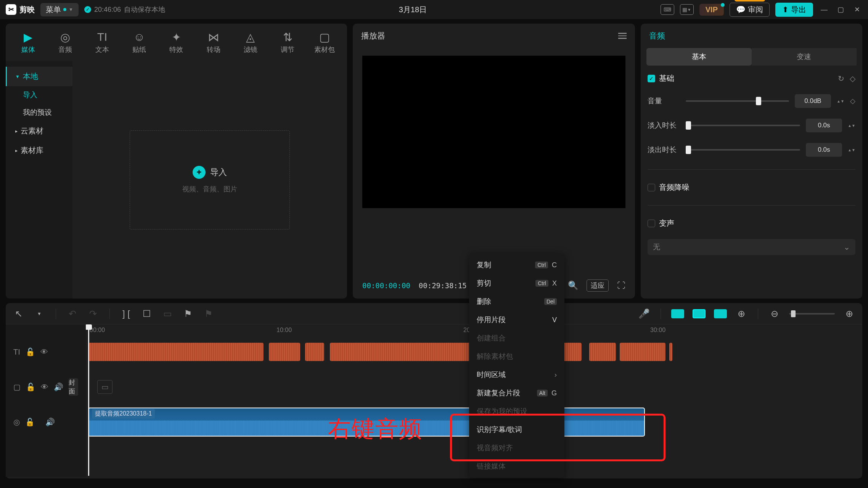 The width and height of the screenshot is (868, 488). I want to click on tool-dropdown: ▼, so click(39, 314).